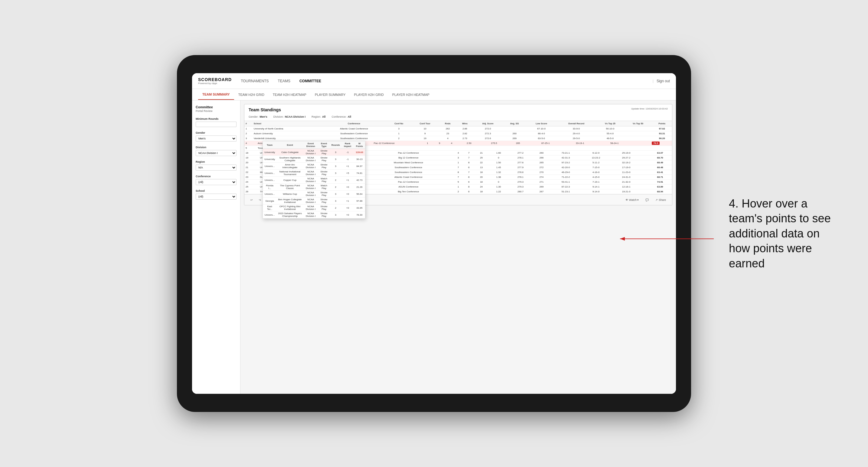 This screenshot has height=467, width=868. I want to click on cell-points: 68.49, so click(660, 163).